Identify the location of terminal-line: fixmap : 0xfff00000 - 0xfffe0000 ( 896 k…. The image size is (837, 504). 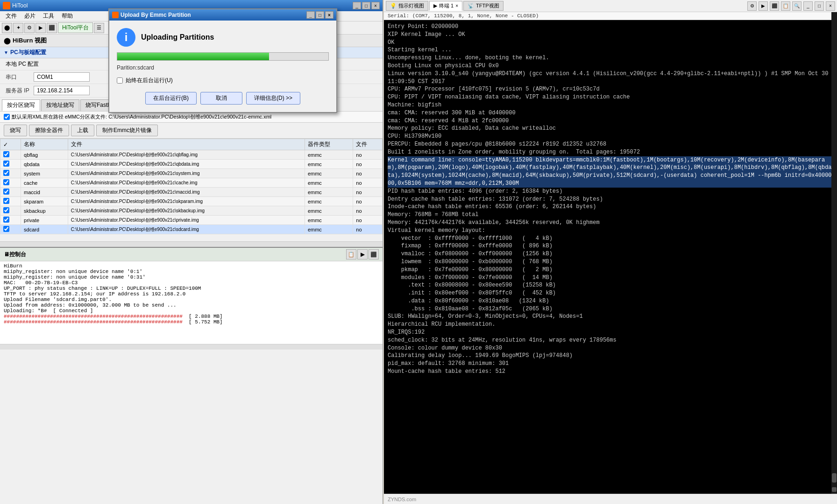
(610, 246).